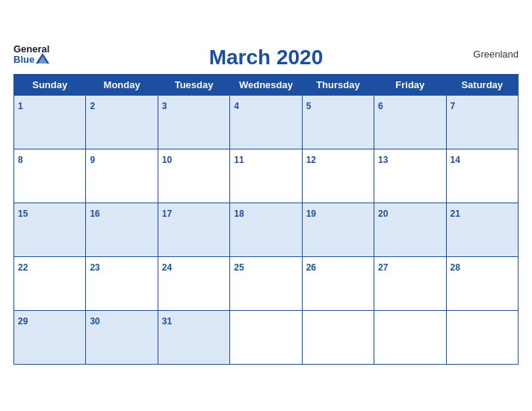 The height and width of the screenshot is (411, 532). Describe the element at coordinates (266, 55) in the screenshot. I see `calendar-header: General Blue March 2020 Greenland` at that location.